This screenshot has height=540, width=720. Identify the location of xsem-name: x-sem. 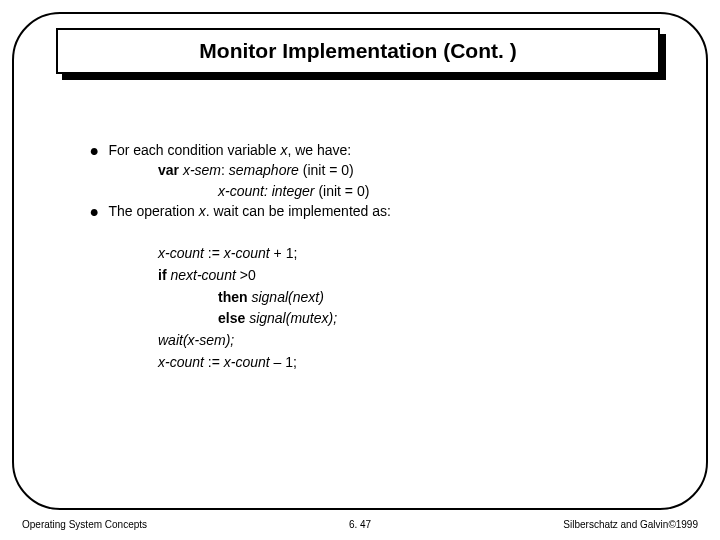
(202, 170).